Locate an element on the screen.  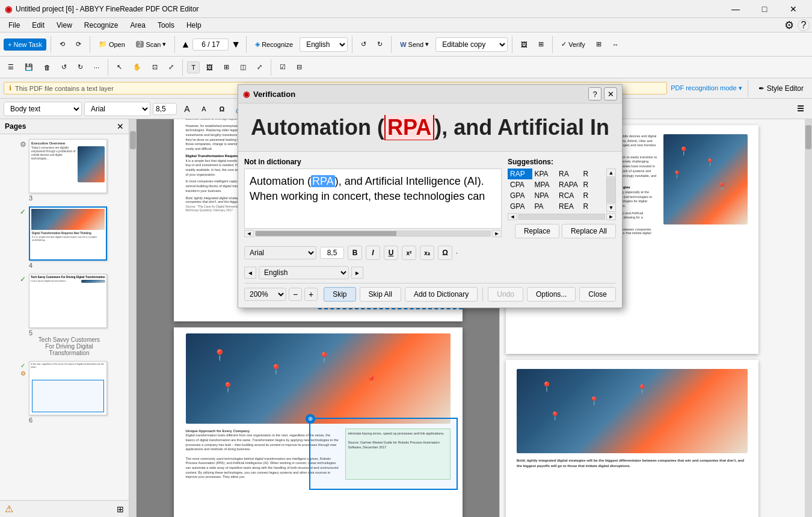
page-next-button: ▼ is located at coordinates (236, 45).